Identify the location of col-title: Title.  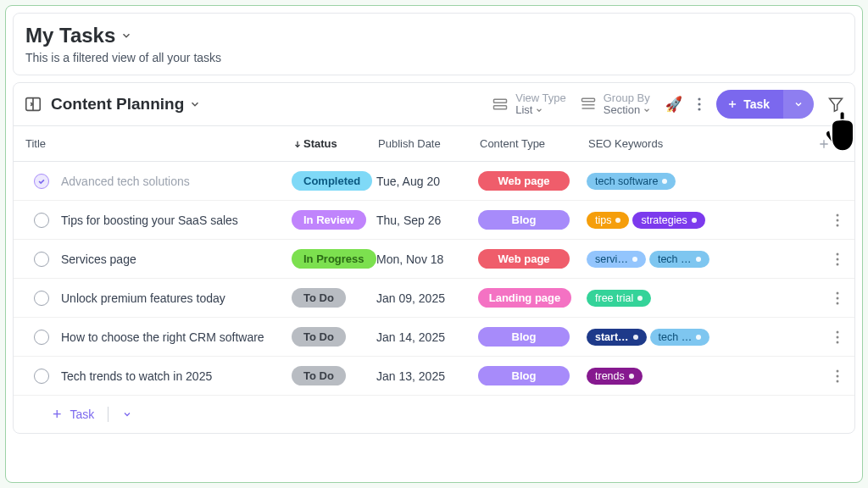
(149, 144).